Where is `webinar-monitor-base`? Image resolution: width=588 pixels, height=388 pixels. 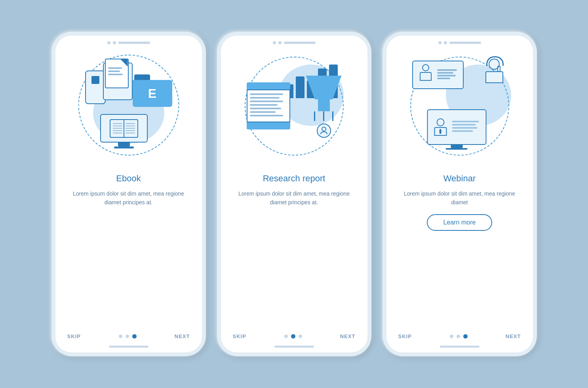 webinar-monitor-base is located at coordinates (457, 149).